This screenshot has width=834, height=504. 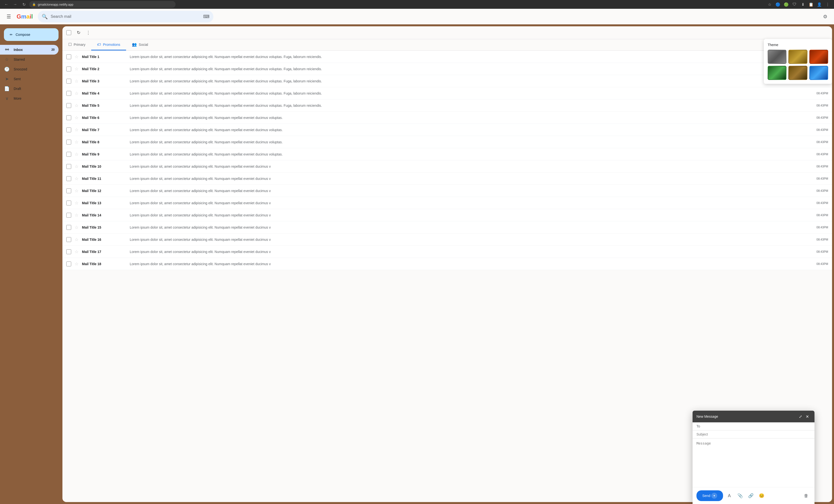 What do you see at coordinates (447, 118) in the screenshot?
I see `email-row: ☆ Mail Title 6 Lorem ipsum dolor sit, am…` at bounding box center [447, 118].